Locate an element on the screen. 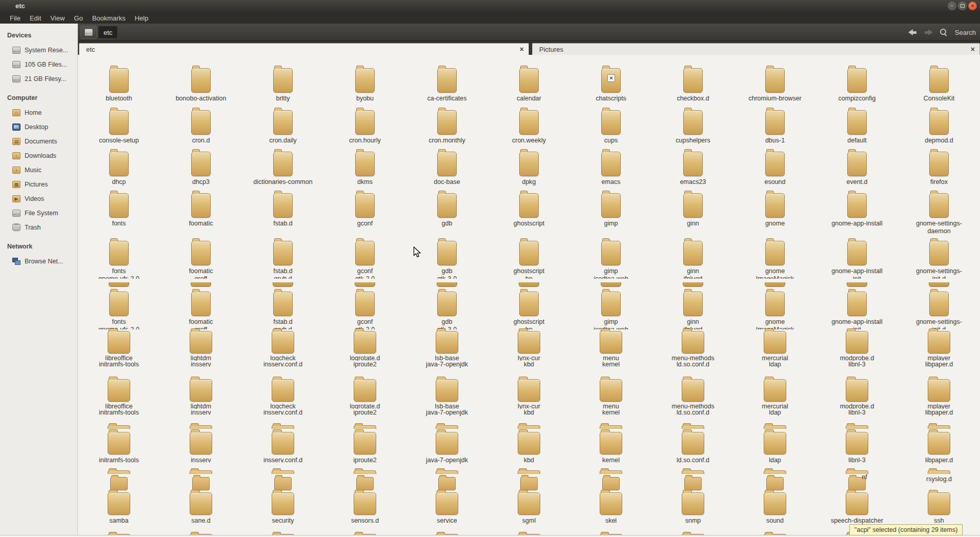  folder-item: ghostscript is located at coordinates (529, 215).